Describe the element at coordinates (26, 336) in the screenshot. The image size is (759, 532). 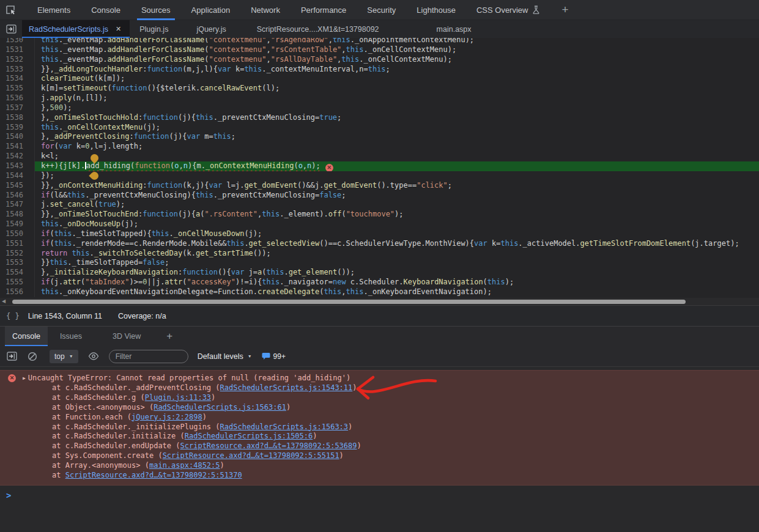
I see `drawer-tab-console: Console` at that location.